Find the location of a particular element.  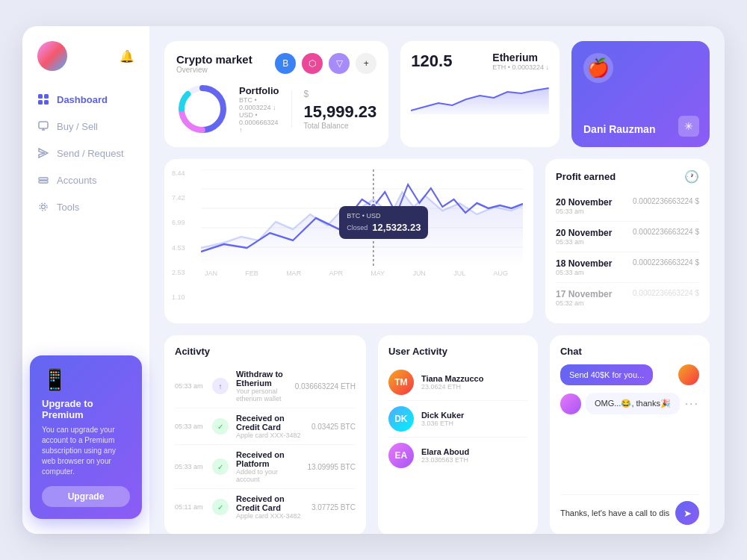

chat-avatar-received is located at coordinates (571, 404).